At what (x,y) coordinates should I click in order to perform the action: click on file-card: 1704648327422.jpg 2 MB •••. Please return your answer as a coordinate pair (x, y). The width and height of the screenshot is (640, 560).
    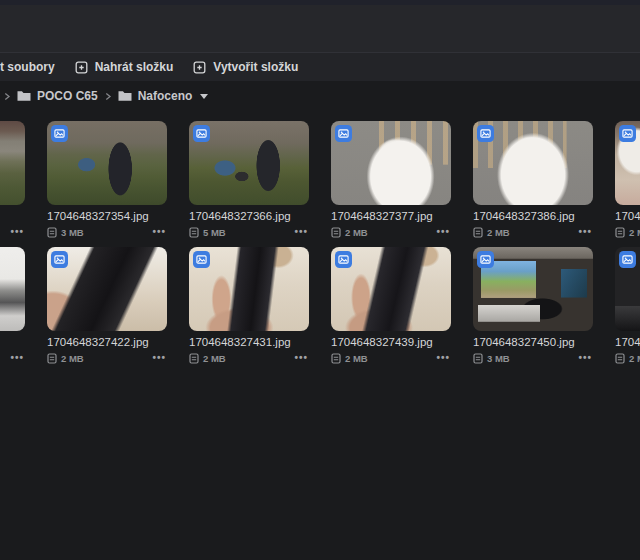
    Looking at the image, I should click on (107, 306).